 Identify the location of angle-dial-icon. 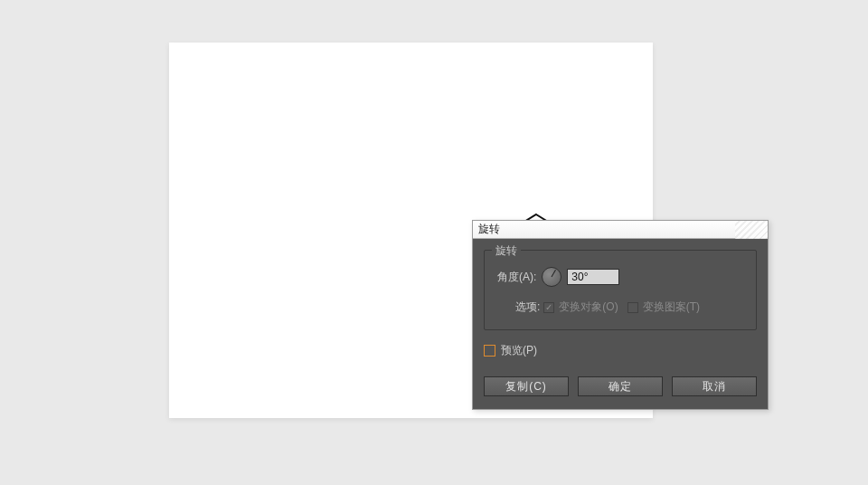
(552, 277).